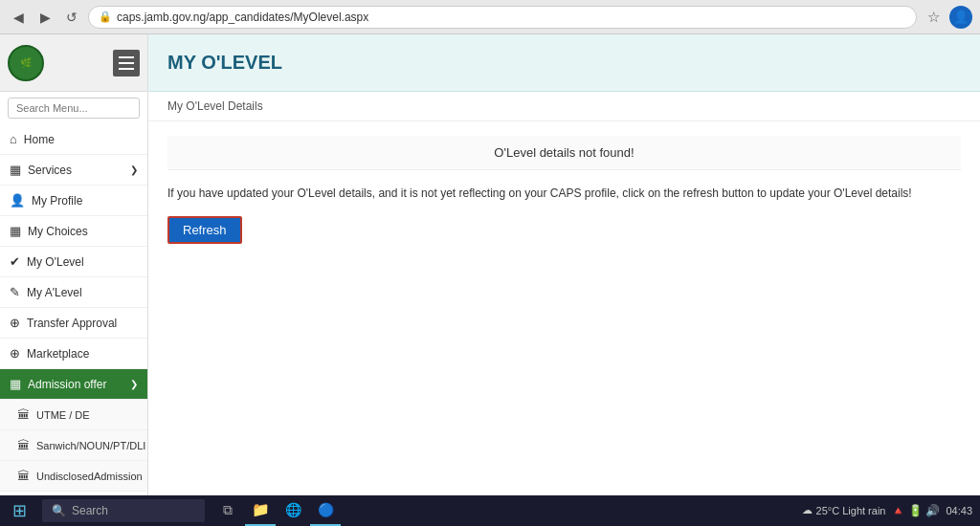 Image resolution: width=980 pixels, height=526 pixels. I want to click on url-text: caps.jamb.gov.ng/app_candidates/MyOlevel…, so click(243, 17).